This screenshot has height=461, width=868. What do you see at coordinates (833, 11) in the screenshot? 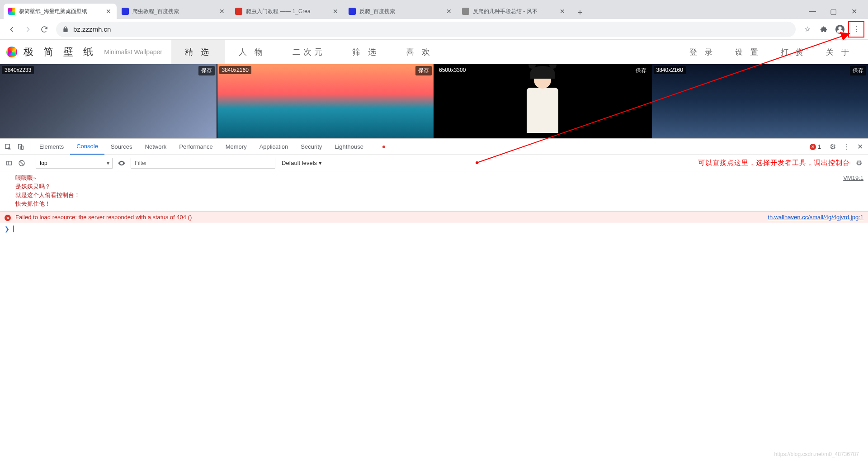
I see `maximize-button: ▢` at bounding box center [833, 11].